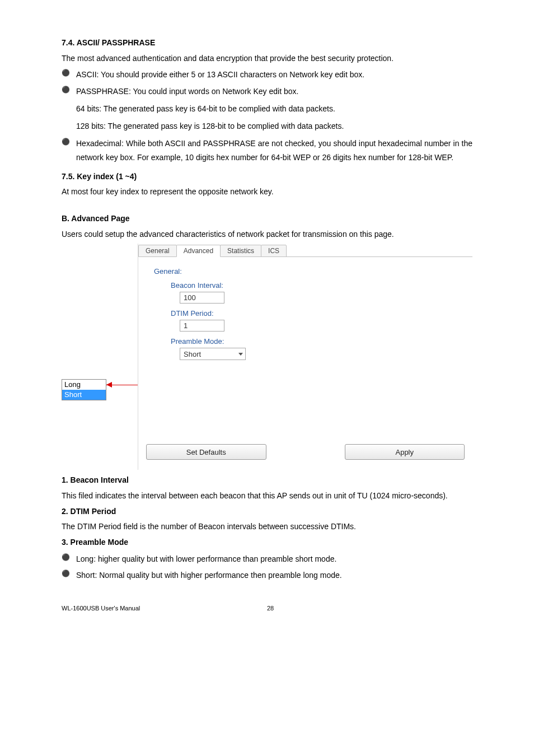  I want to click on tab-statistics: Statistics, so click(241, 251).